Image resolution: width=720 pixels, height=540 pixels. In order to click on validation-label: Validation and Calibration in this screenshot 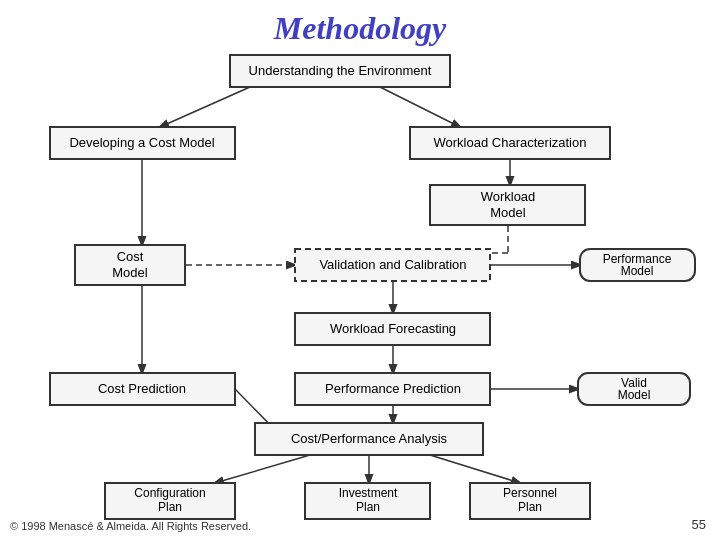, I will do `click(392, 264)`.